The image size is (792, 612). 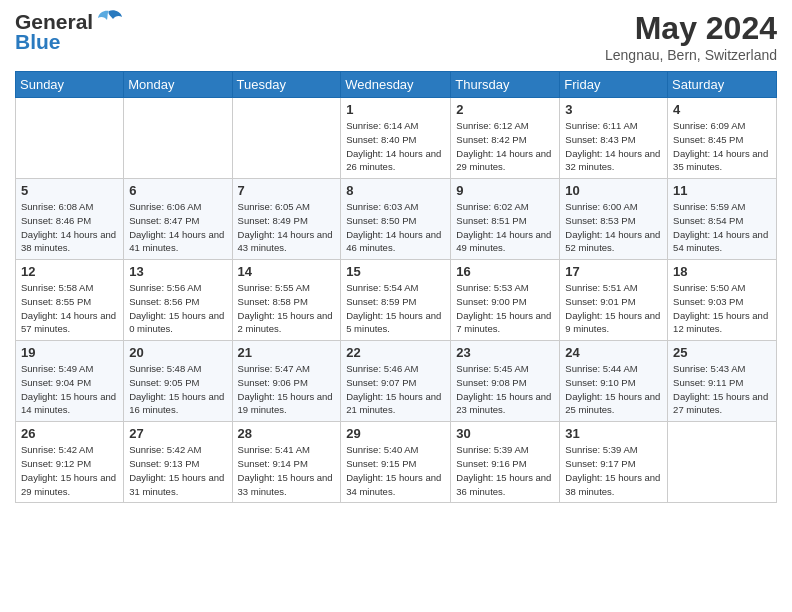 What do you see at coordinates (70, 85) in the screenshot?
I see `col-header-sunday: Sunday` at bounding box center [70, 85].